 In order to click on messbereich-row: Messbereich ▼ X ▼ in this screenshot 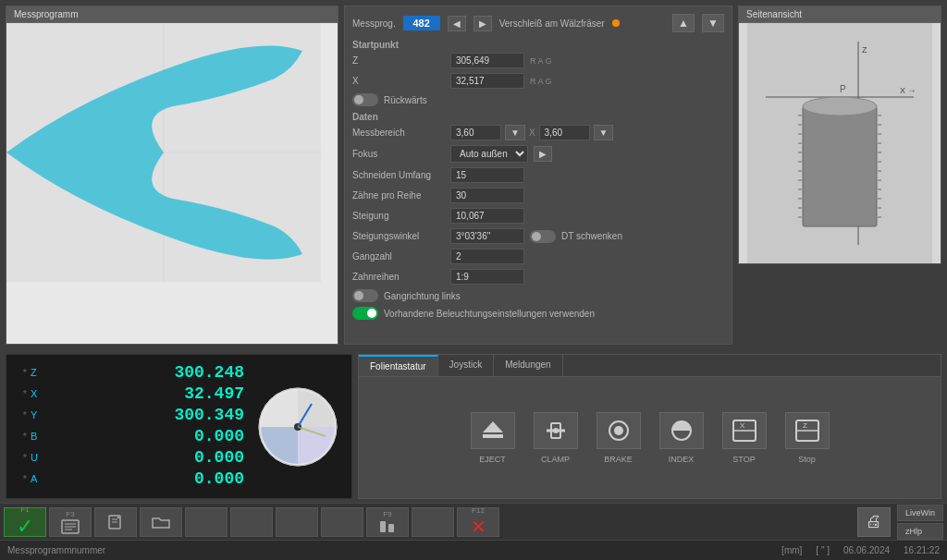, I will do `click(538, 133)`.